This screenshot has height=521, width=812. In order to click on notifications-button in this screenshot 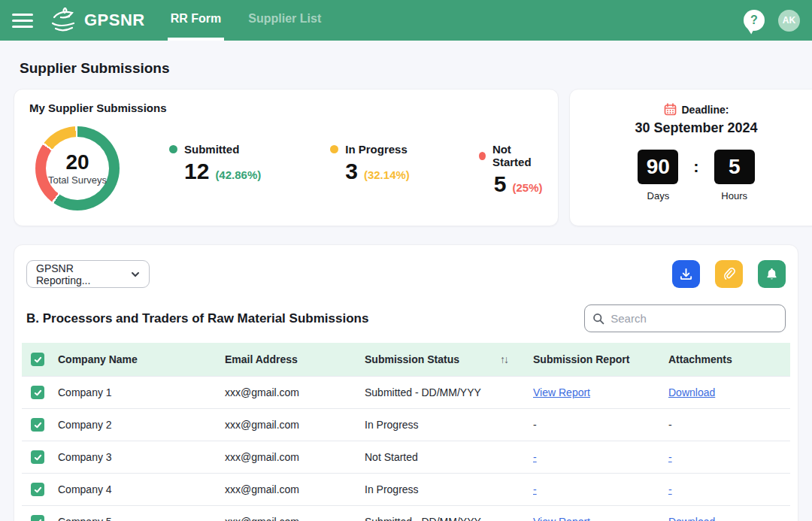, I will do `click(771, 274)`.